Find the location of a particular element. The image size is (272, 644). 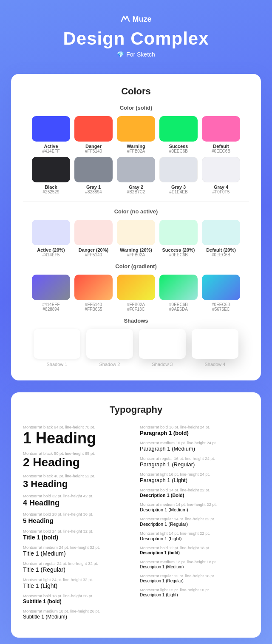

typo-desc-reg: Description 1 (Regular) is located at coordinates (195, 524).